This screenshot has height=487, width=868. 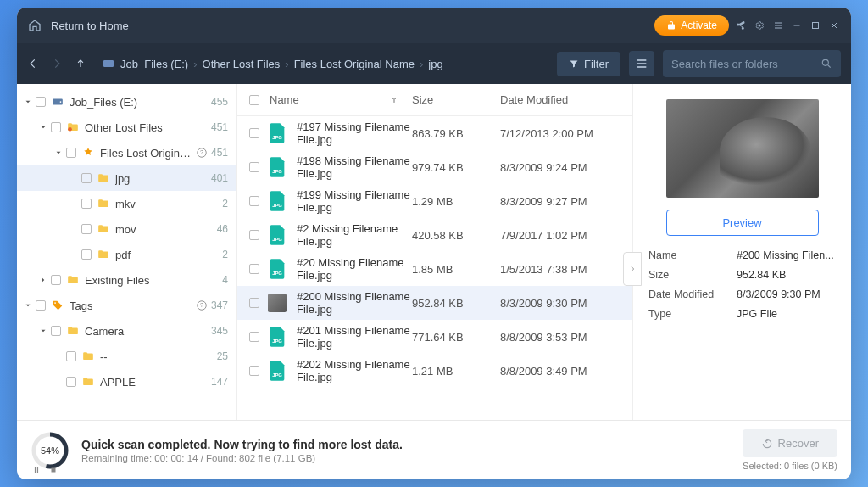 I want to click on share-icon, so click(x=741, y=25).